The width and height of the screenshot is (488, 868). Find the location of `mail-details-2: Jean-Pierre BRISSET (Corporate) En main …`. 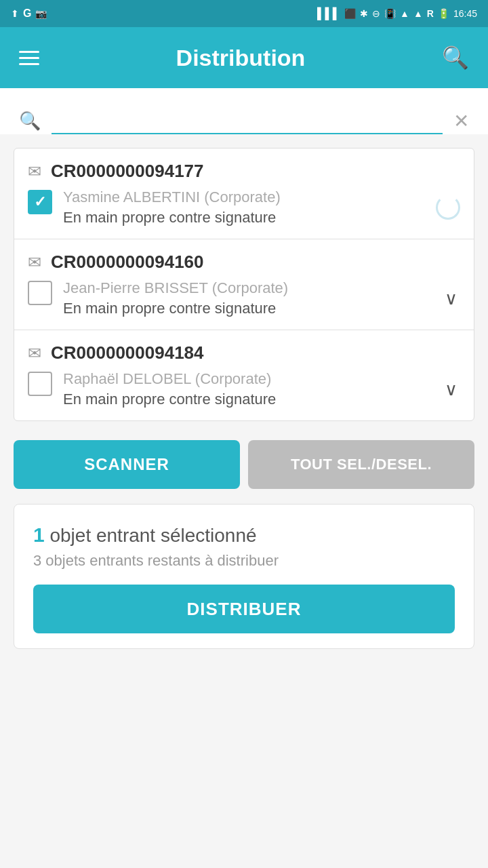

mail-details-2: Jean-Pierre BRISSET (Corporate) En main … is located at coordinates (247, 298).